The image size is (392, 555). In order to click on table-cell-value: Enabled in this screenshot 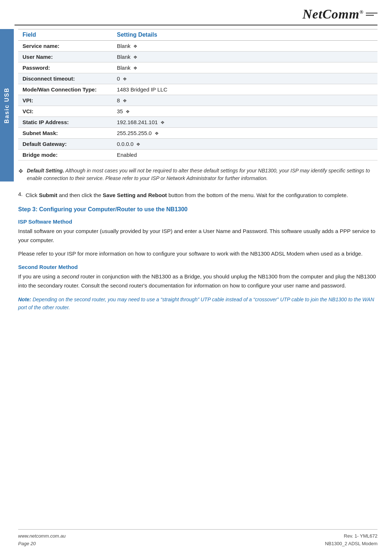, I will do `click(245, 155)`.